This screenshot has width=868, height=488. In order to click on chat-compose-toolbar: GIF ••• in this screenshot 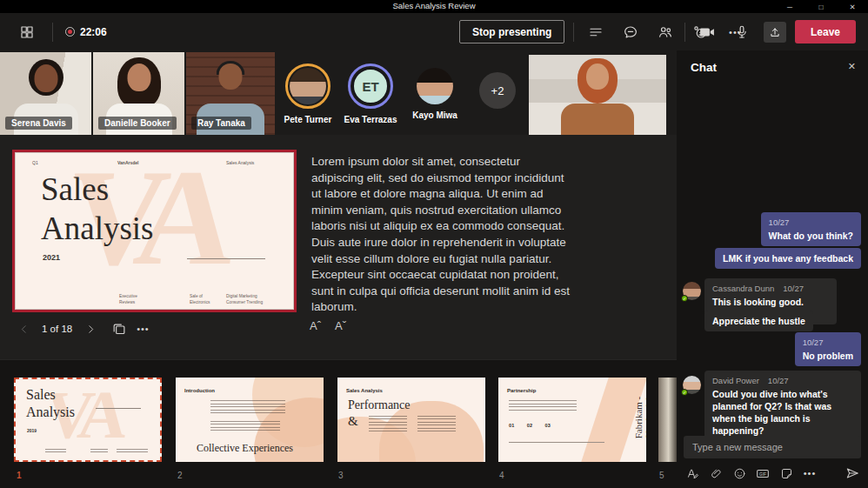, I will do `click(772, 473)`.